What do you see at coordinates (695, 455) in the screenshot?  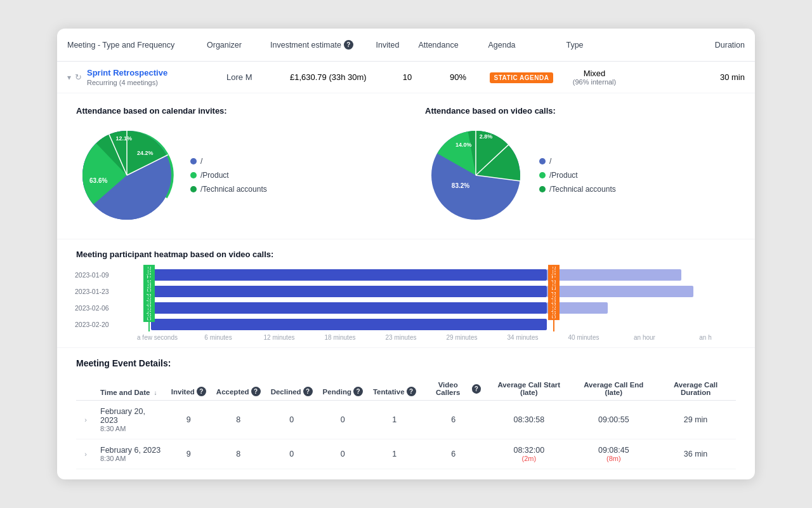 I see `row2-avg-duration: 36 min` at bounding box center [695, 455].